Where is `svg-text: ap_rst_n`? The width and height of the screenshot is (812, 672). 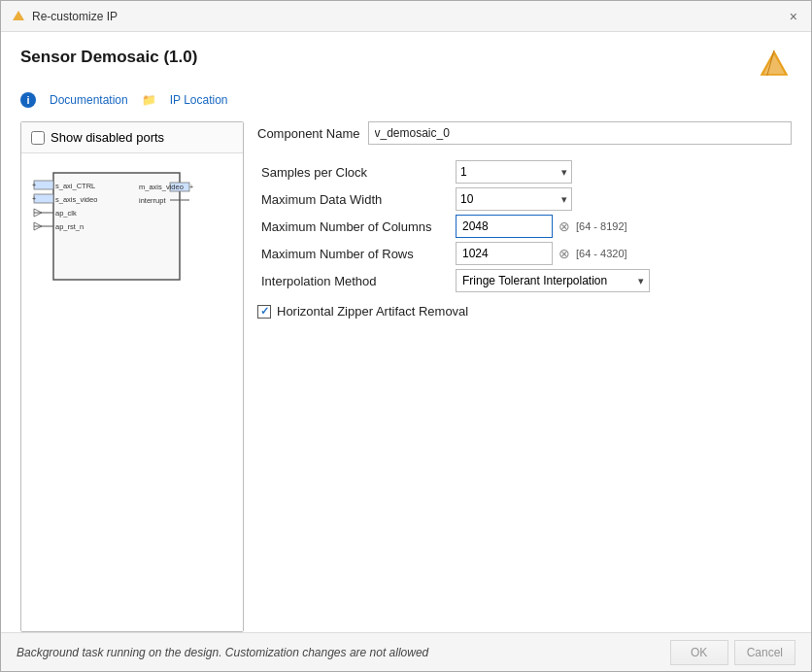 svg-text: ap_rst_n is located at coordinates (70, 227).